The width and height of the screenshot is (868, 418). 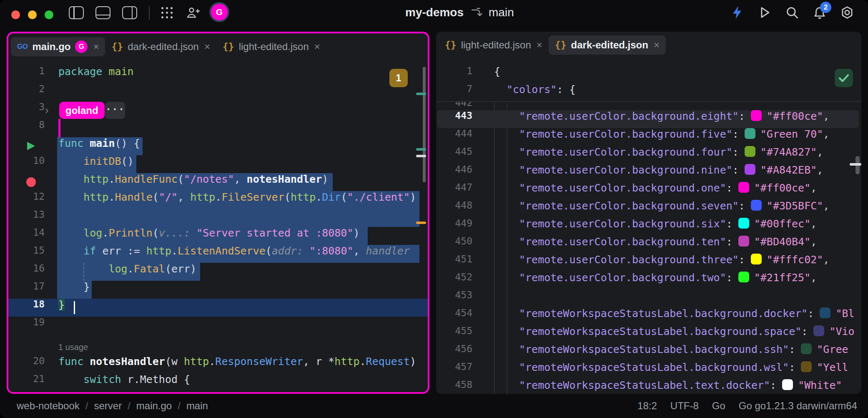 I want to click on code-line: 447"remote.userColor.background.one":"#f…, so click(x=649, y=191).